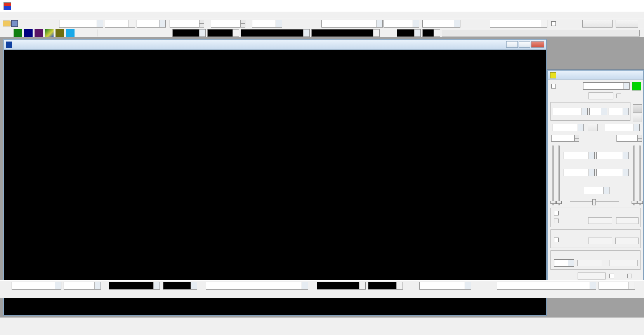 The height and width of the screenshot is (335, 644). I want to click on roll-checkbox, so click(554, 24).